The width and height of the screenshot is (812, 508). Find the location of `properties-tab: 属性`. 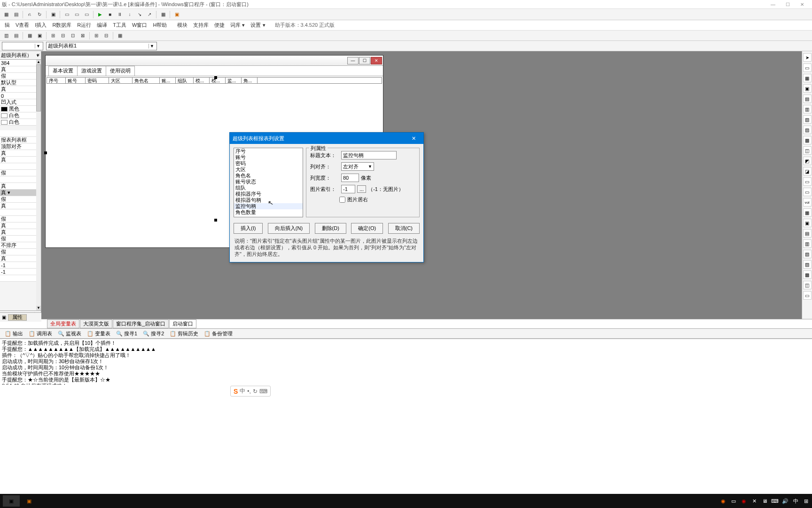

properties-tab: 属性 is located at coordinates (17, 318).